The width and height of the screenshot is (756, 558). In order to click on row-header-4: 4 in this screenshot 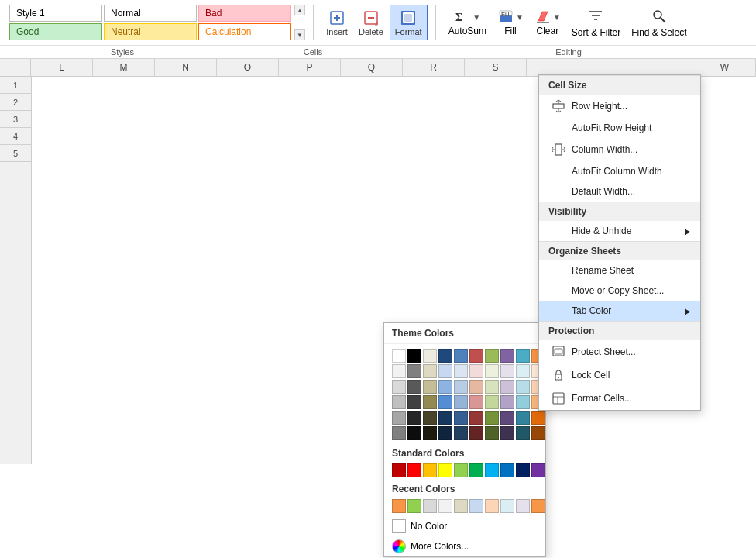, I will do `click(15, 136)`.